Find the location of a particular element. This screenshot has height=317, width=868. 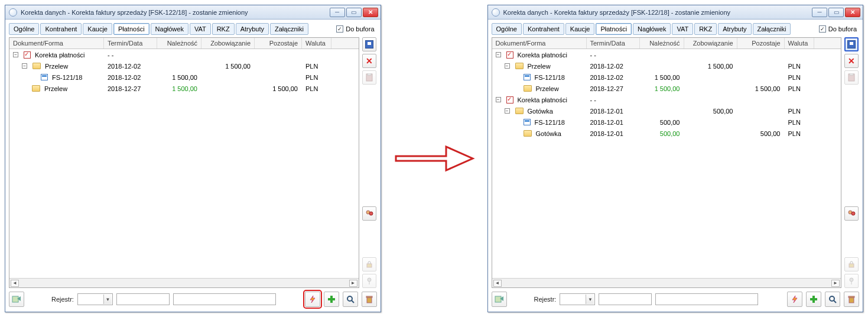

document-icon is located at coordinates (527, 122).